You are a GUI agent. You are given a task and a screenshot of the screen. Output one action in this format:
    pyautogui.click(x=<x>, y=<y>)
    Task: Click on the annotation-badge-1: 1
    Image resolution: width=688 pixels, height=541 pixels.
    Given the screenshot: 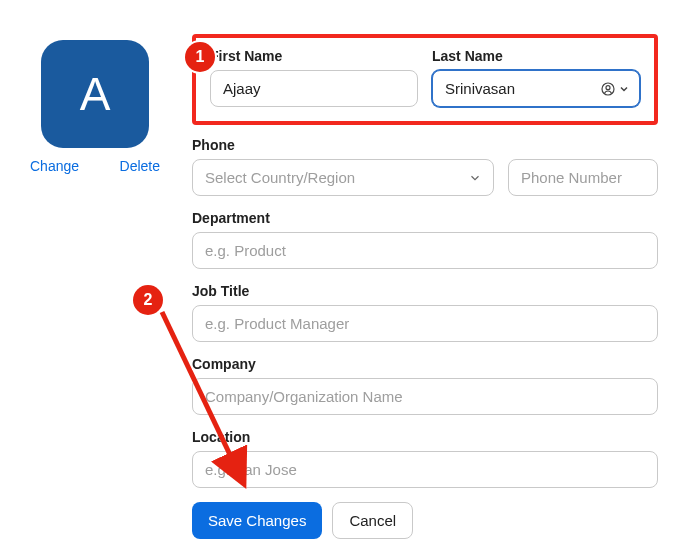 What is the action you would take?
    pyautogui.click(x=200, y=57)
    